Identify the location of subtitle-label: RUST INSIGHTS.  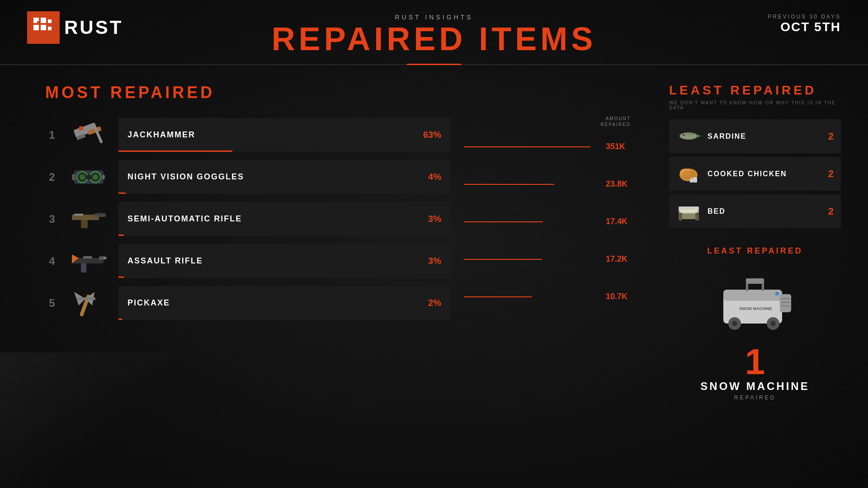
(434, 17).